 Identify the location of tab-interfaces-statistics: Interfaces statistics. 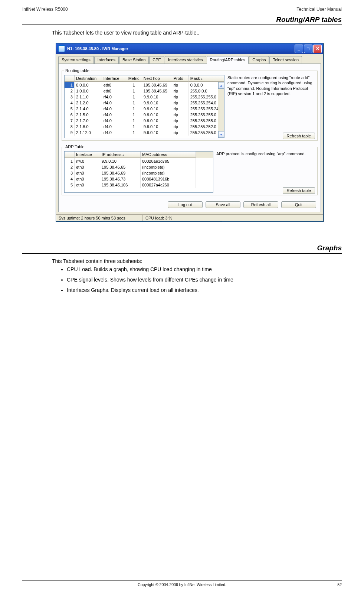
(186, 60).